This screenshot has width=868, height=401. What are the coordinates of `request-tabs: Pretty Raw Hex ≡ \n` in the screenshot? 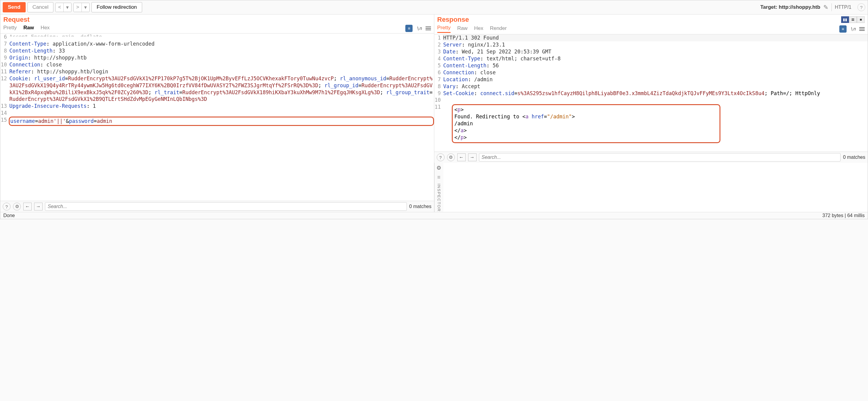 It's located at (217, 28).